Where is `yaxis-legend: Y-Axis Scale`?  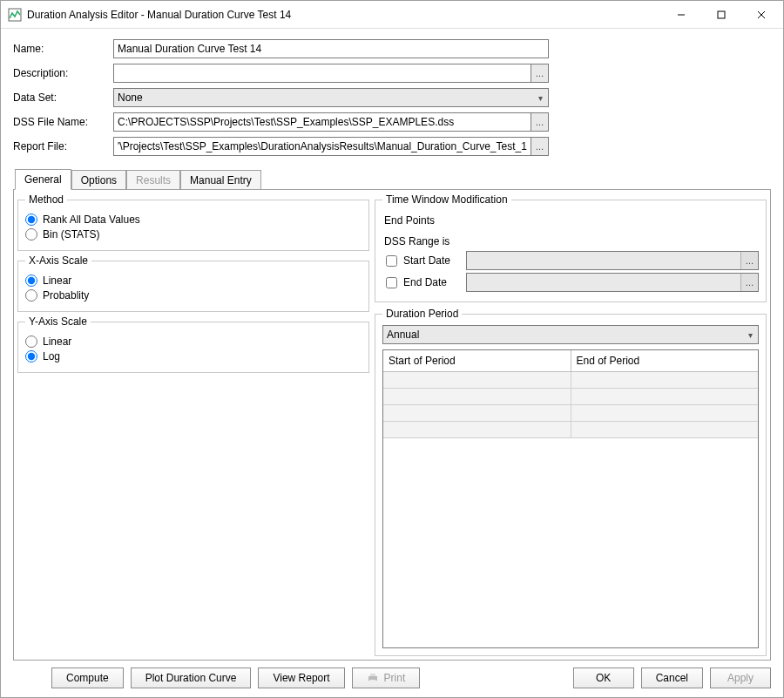 yaxis-legend: Y-Axis Scale is located at coordinates (57, 322).